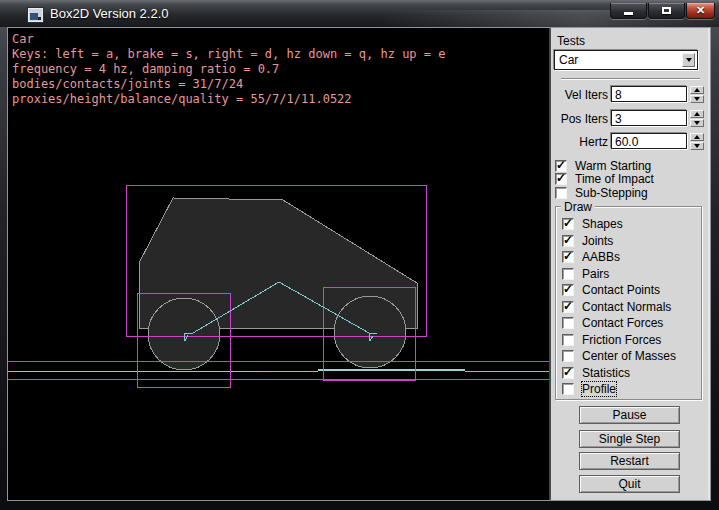 The image size is (719, 510). What do you see at coordinates (630, 439) in the screenshot?
I see `single-step-button: Single Step` at bounding box center [630, 439].